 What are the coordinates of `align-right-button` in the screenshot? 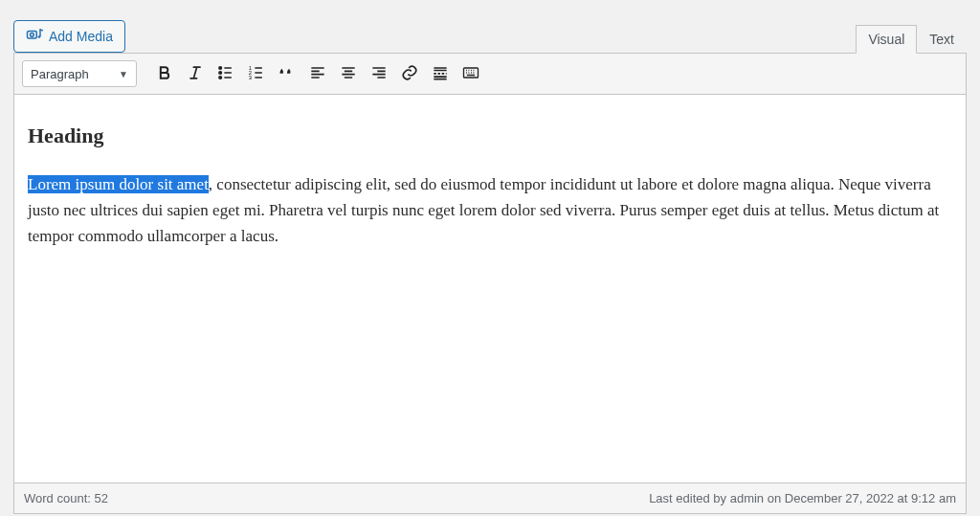 It's located at (379, 74).